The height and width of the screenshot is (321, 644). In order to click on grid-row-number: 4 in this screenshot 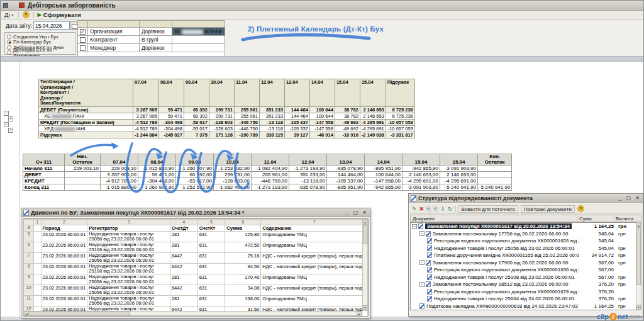, I will do `click(29, 228)`.